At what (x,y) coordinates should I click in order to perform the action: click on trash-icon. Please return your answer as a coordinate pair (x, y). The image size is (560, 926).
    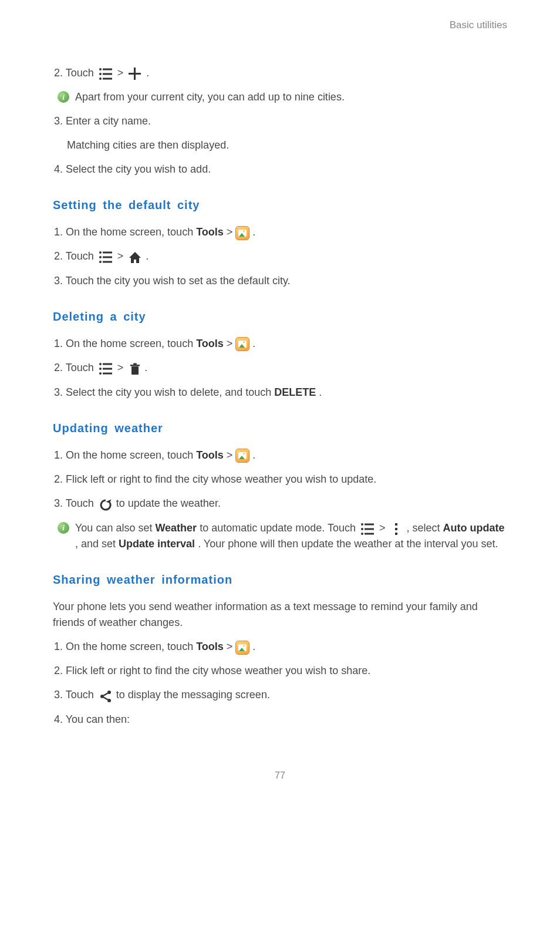
    Looking at the image, I should click on (134, 369).